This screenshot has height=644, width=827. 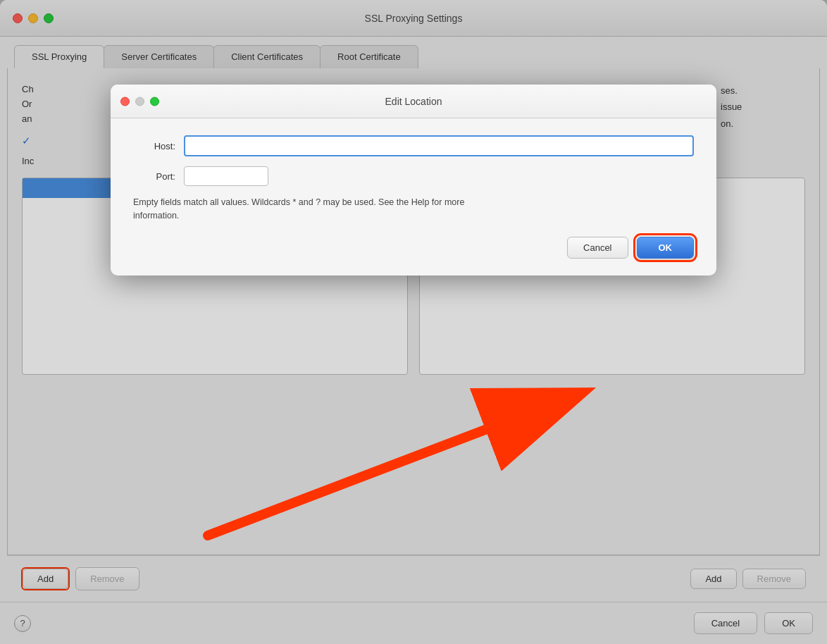 What do you see at coordinates (139, 101) in the screenshot?
I see `dialog-traffic-lights` at bounding box center [139, 101].